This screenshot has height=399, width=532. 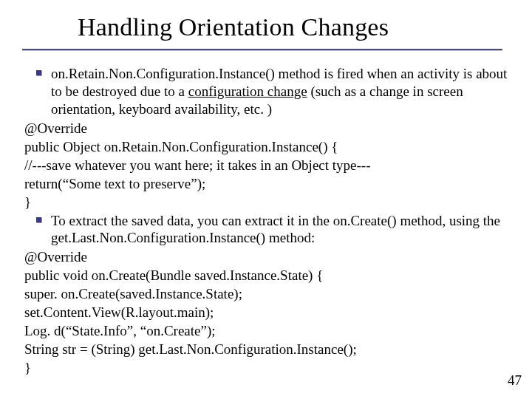 What do you see at coordinates (233, 27) in the screenshot?
I see `slide-title: Handling Orientation Changes` at bounding box center [233, 27].